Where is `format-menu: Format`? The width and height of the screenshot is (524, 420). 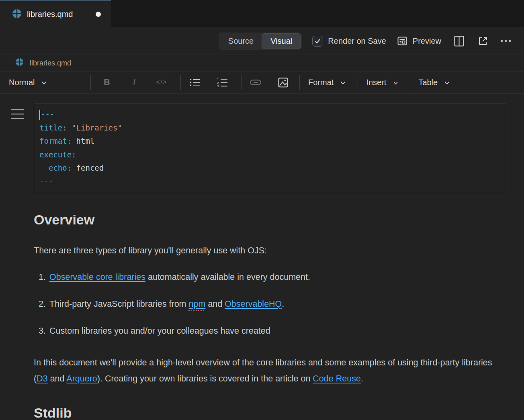 format-menu: Format is located at coordinates (327, 83).